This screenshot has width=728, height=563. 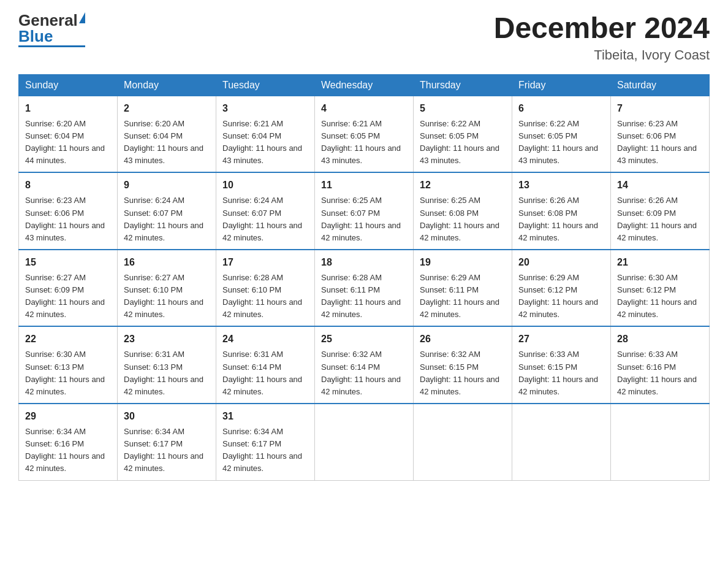 I want to click on day-number: 23, so click(x=167, y=339).